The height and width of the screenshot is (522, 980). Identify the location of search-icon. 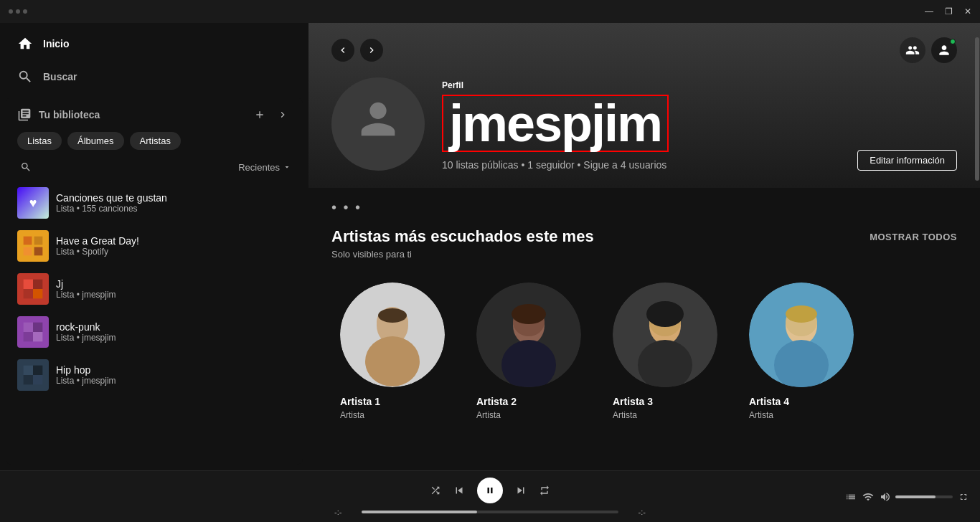
(25, 77).